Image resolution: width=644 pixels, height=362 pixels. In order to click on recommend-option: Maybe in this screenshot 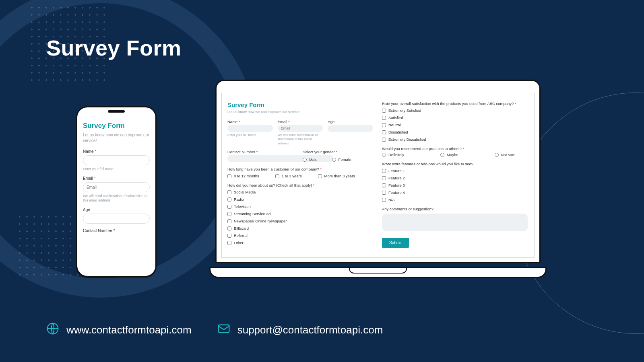, I will do `click(449, 154)`.